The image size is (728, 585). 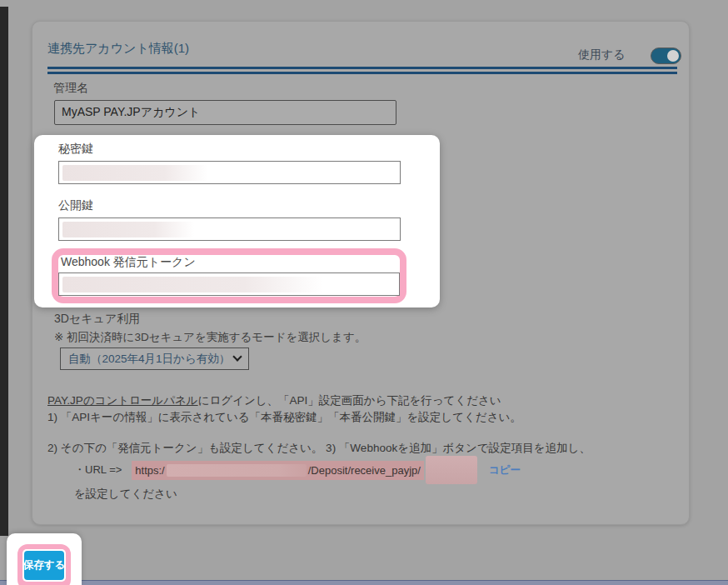 I want to click on footer-bar, so click(x=364, y=582).